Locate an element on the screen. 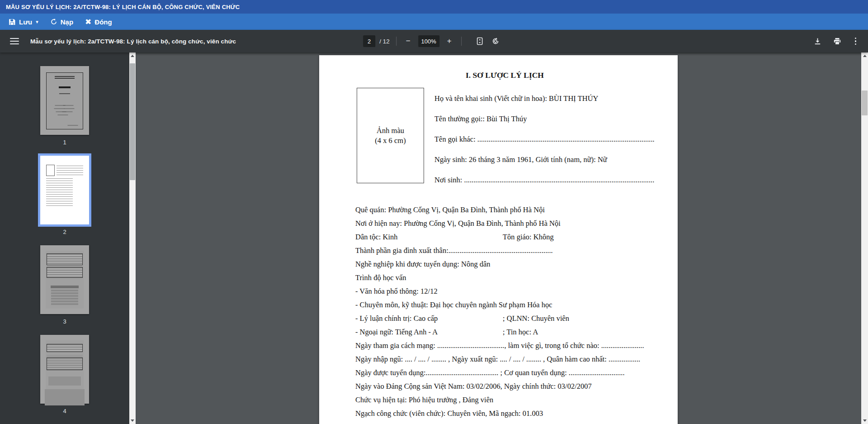 This screenshot has width=868, height=424. document-text-line: - Văn hóa phổ thông: 12/12 is located at coordinates (505, 291).